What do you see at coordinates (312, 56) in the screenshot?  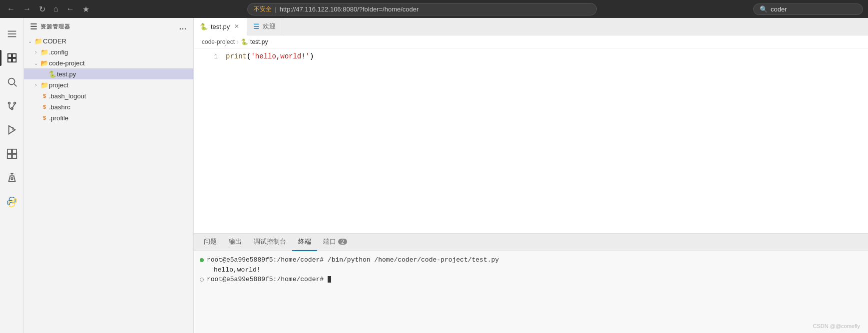 I see `code-paren-close: )` at bounding box center [312, 56].